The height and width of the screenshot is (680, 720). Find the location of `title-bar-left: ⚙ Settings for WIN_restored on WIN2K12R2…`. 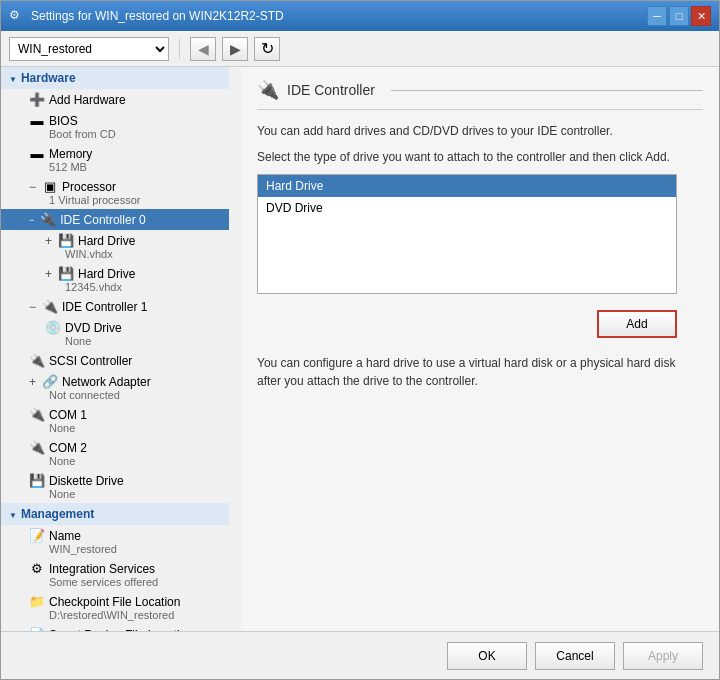

title-bar-left: ⚙ Settings for WIN_restored on WIN2K12R2… is located at coordinates (146, 16).